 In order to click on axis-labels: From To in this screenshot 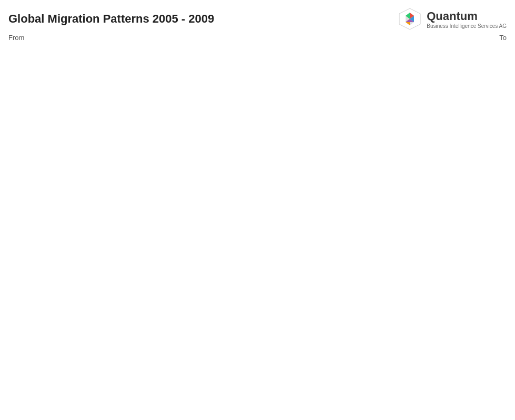, I will do `click(258, 38)`.